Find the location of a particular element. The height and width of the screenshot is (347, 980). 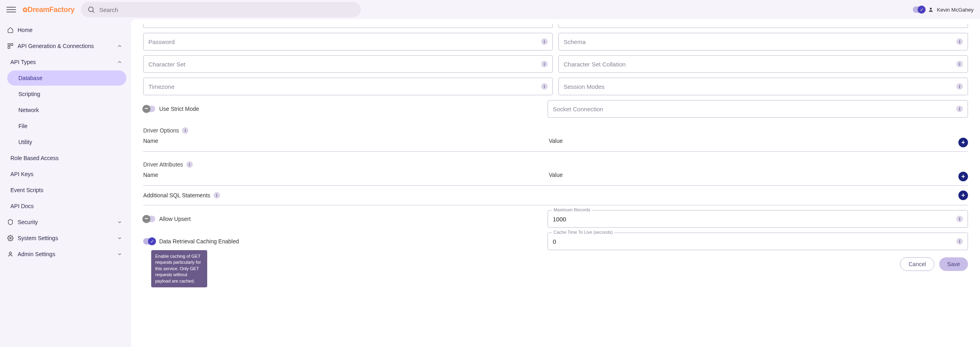

driver-options-title: Driver Options i is located at coordinates (556, 130).